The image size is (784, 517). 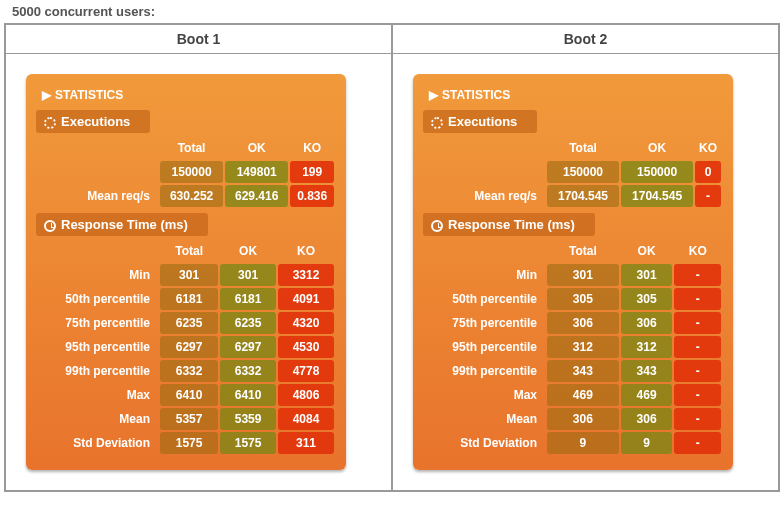 I want to click on page-title: 5000 concurrent users:, so click(x=392, y=12).